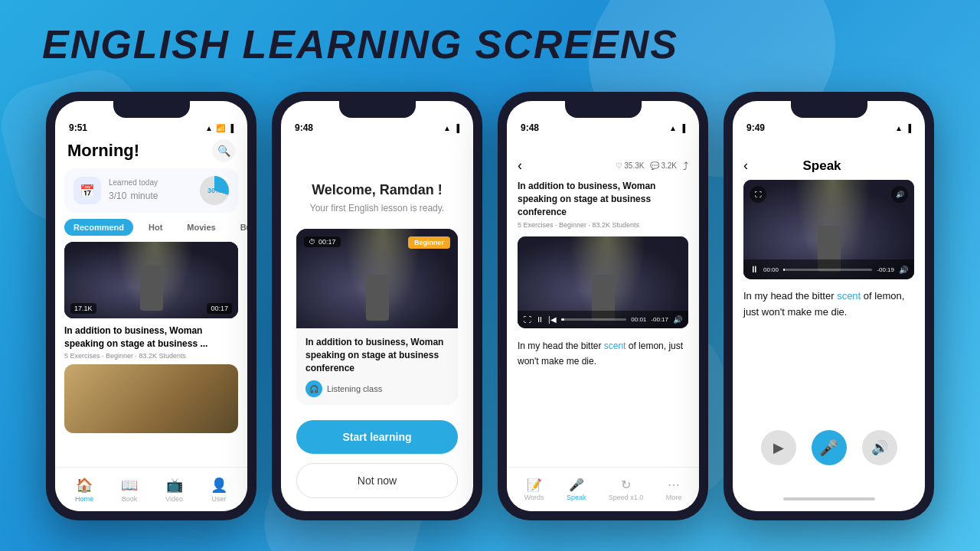 This screenshot has height=551, width=980. Describe the element at coordinates (354, 389) in the screenshot. I see `class-label: Listening class` at that location.